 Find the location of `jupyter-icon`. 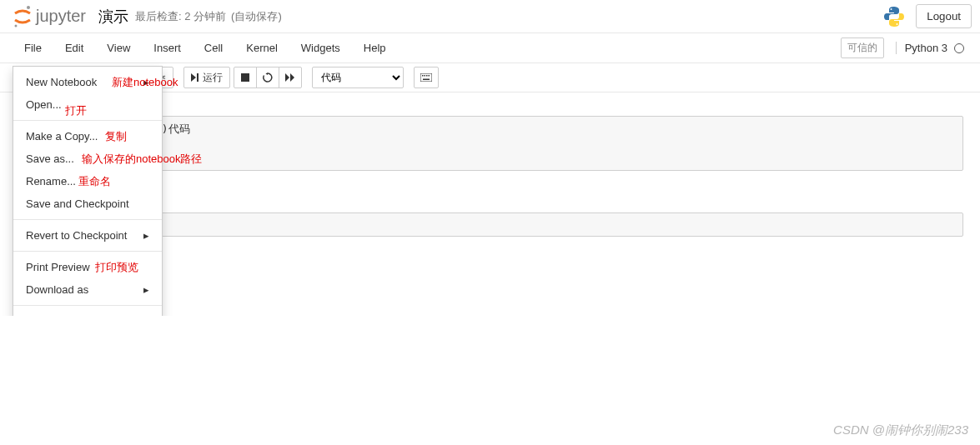

jupyter-icon is located at coordinates (23, 17).